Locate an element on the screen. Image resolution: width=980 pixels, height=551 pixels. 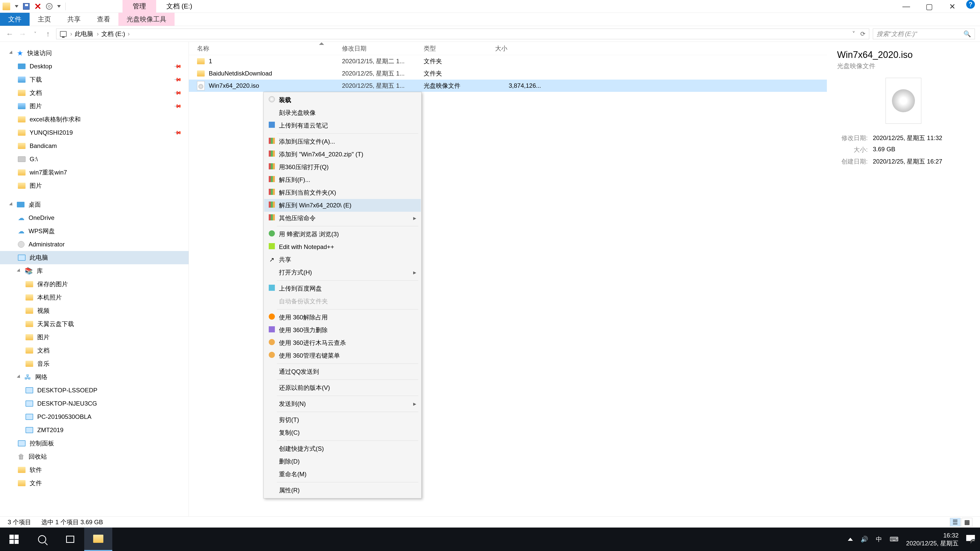
ctx-other-zip: 其他压缩命令▸ is located at coordinates (342, 218).